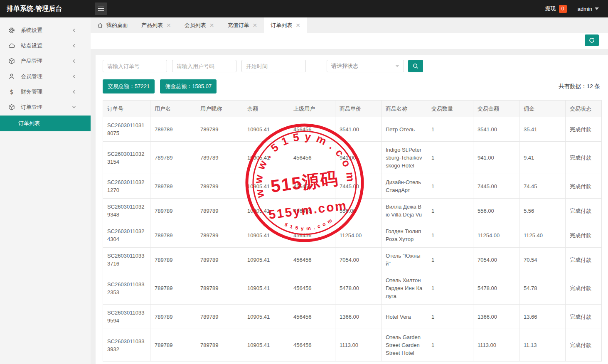 This screenshot has width=608, height=364. What do you see at coordinates (404, 235) in the screenshot?
I see `table-cell: Голден Тюлип Роза Хутор` at bounding box center [404, 235].